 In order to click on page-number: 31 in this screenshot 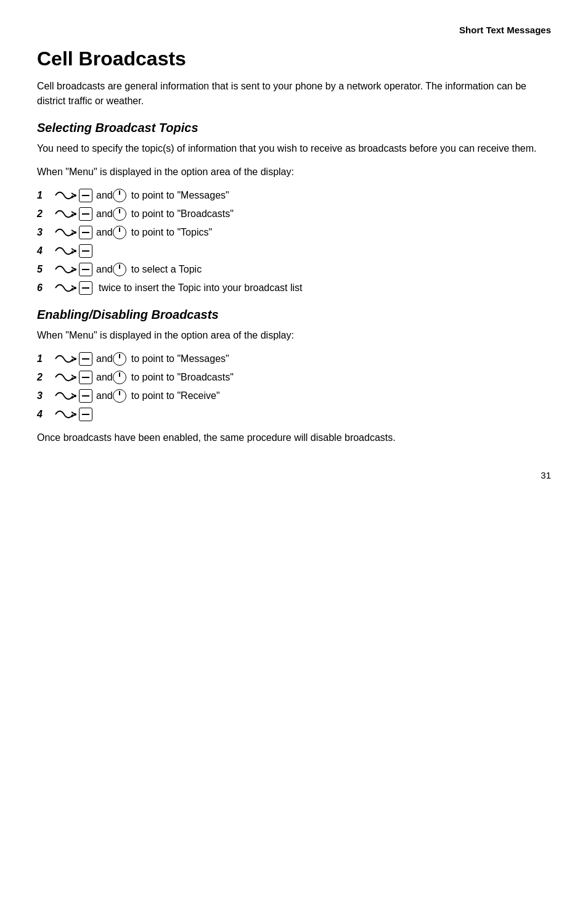, I will do `click(294, 475)`.